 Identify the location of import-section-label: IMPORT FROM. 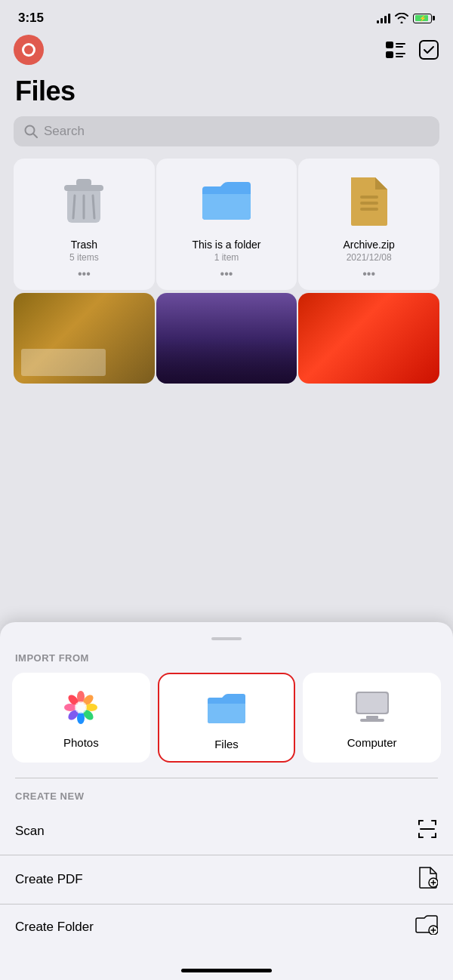
(226, 663).